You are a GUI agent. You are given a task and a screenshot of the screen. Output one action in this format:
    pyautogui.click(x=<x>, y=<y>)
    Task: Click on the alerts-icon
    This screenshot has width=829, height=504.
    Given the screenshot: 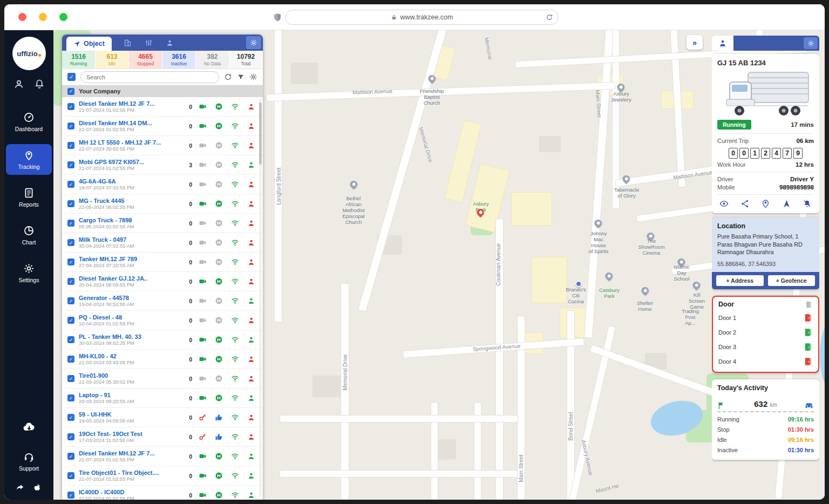 What is the action you would take?
    pyautogui.click(x=807, y=204)
    